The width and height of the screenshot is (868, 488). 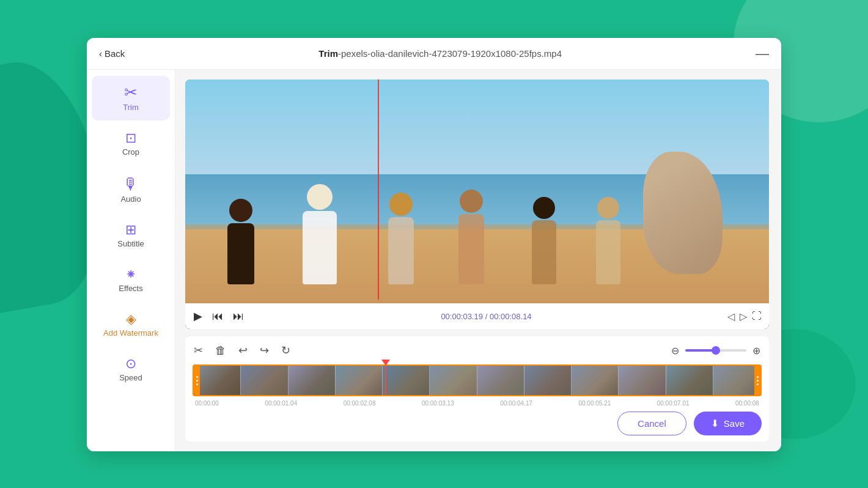 What do you see at coordinates (675, 351) in the screenshot?
I see `zoom-out-icon: ⊖` at bounding box center [675, 351].